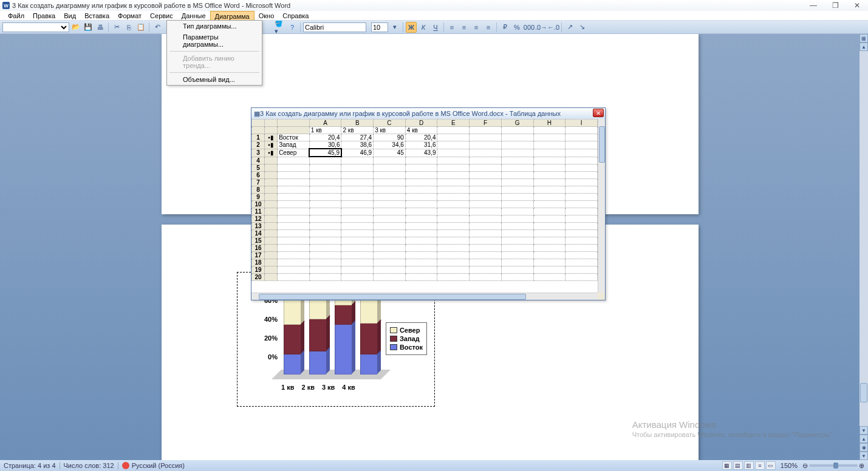  I want to click on help-icon: ?, so click(292, 27).